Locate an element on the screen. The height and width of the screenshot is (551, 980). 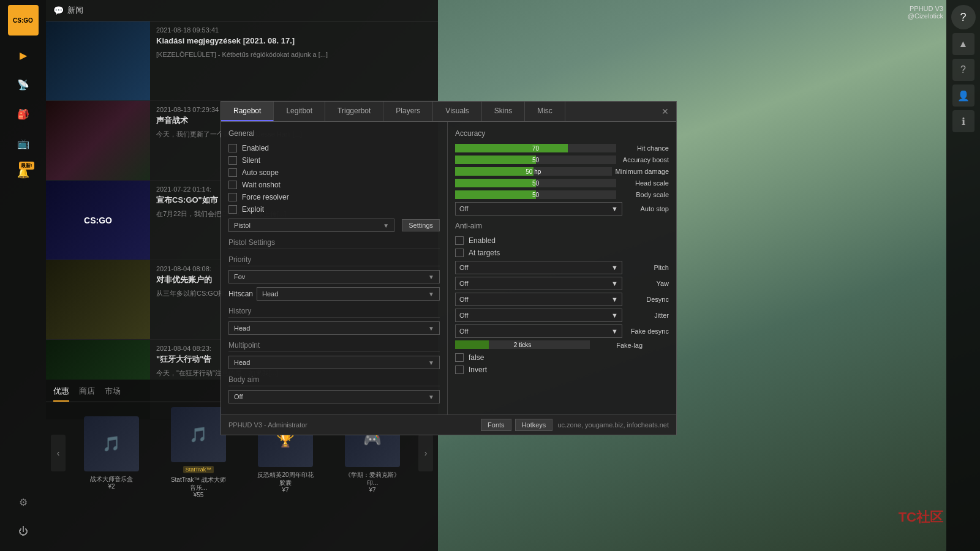
jitter-dropdown: Off ▼ is located at coordinates (539, 315).